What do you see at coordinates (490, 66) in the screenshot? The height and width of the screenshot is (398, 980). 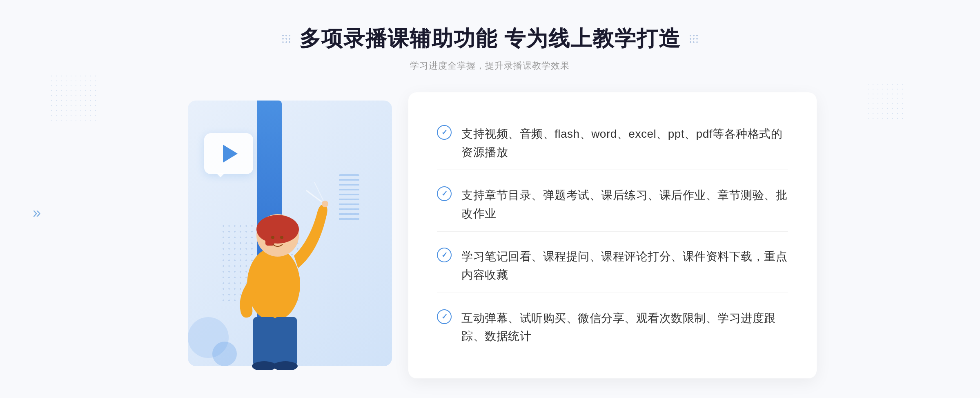 I see `page-subtitle: 学习进度全掌握，提升录播课教学效果` at bounding box center [490, 66].